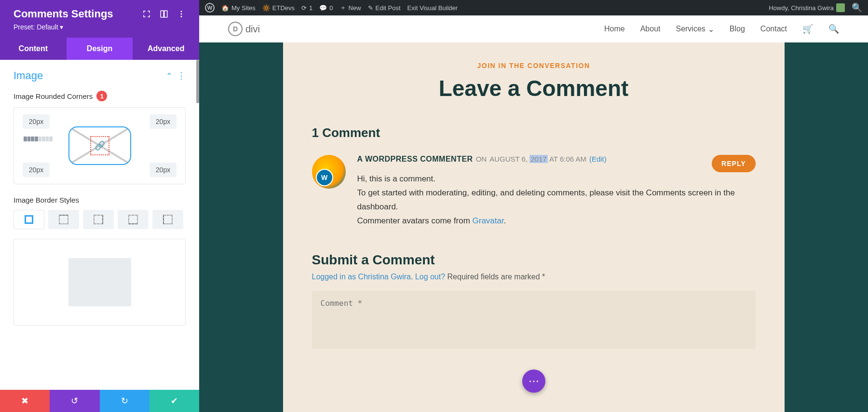 The height and width of the screenshot is (412, 868). Describe the element at coordinates (433, 8) in the screenshot. I see `exit-builder-link: Exit Visual Builder` at that location.